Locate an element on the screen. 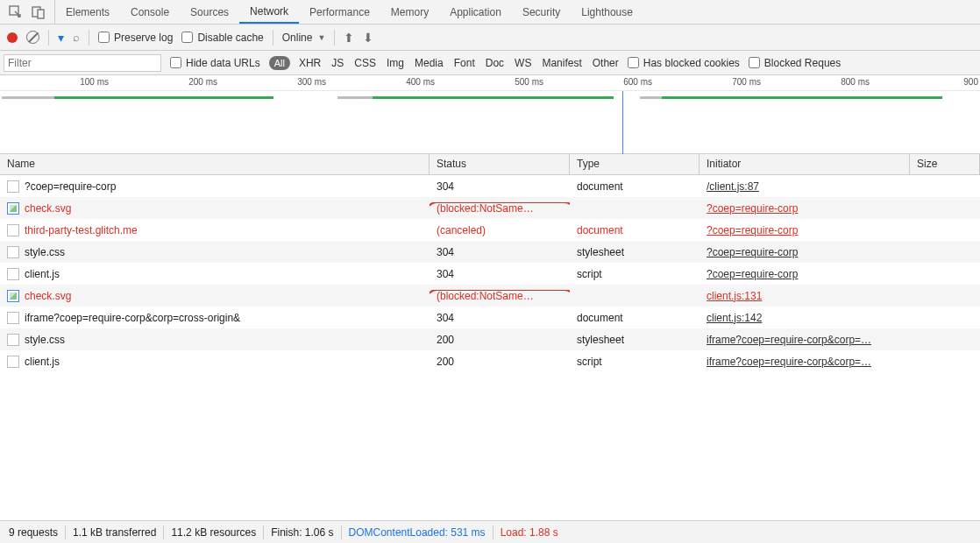  download-icon: ⬇ is located at coordinates (368, 38).